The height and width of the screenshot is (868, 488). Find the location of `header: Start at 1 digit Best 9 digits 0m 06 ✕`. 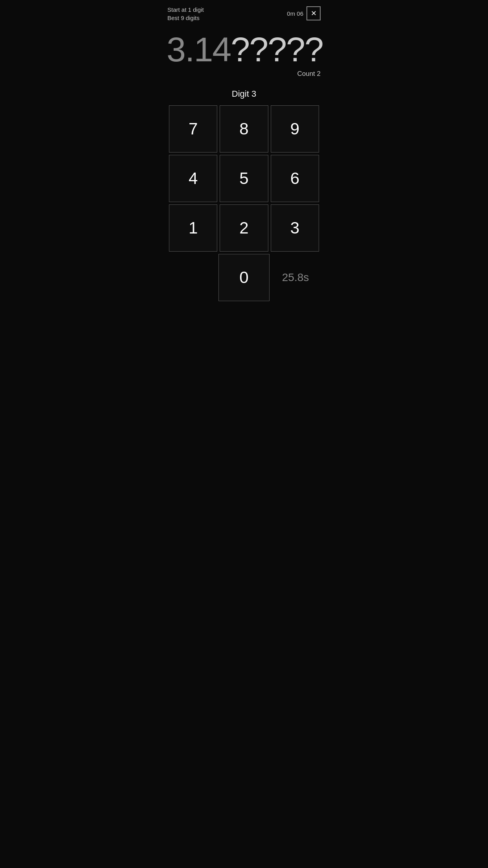

header: Start at 1 digit Best 9 digits 0m 06 ✕ is located at coordinates (244, 12).